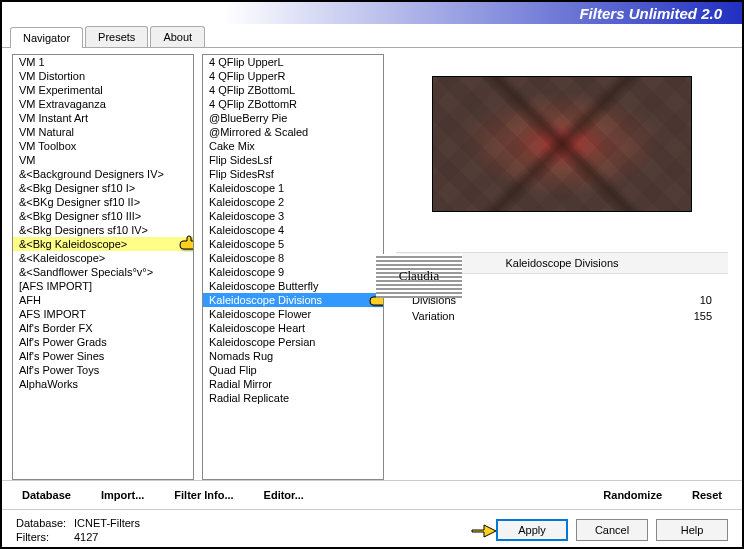 The image size is (744, 549). I want to click on status-info: Database:ICNET-Filters Filters:4127, so click(78, 530).